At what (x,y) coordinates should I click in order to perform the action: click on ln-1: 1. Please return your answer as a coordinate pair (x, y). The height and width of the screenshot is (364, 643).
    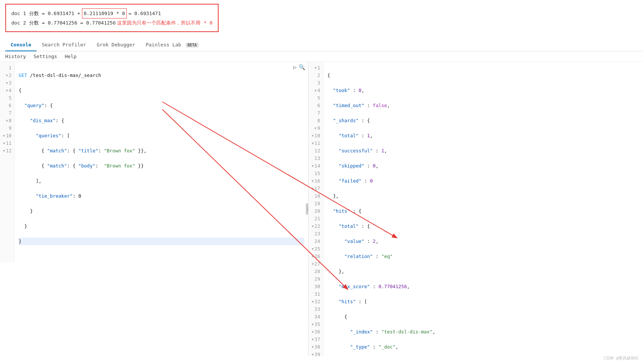
    Looking at the image, I should click on (7, 68).